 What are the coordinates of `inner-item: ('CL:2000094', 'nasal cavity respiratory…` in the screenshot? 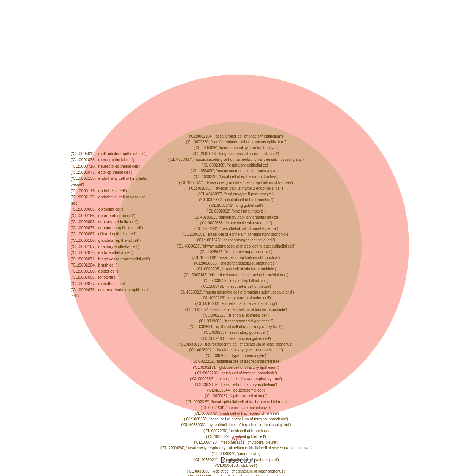 It's located at (236, 448).